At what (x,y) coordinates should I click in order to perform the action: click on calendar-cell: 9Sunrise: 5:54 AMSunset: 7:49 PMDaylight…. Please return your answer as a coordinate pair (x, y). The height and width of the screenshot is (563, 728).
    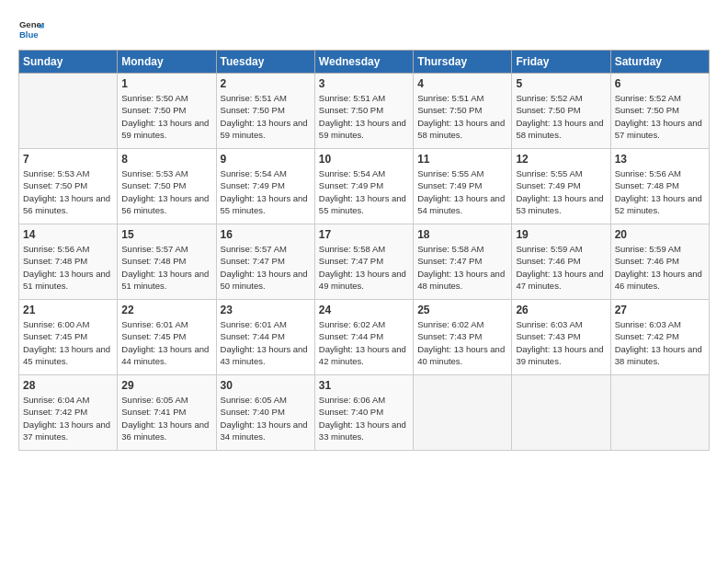
    Looking at the image, I should click on (265, 187).